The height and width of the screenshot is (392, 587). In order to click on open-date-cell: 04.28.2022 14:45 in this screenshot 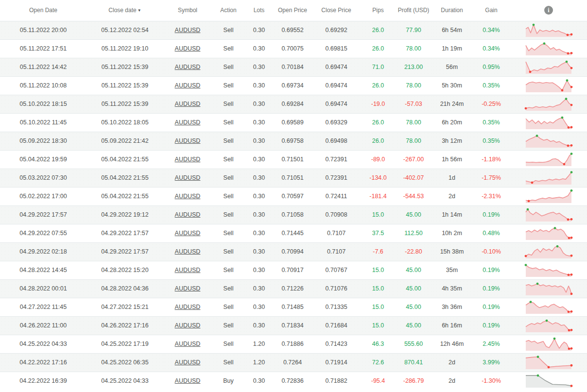, I will do `click(43, 270)`.